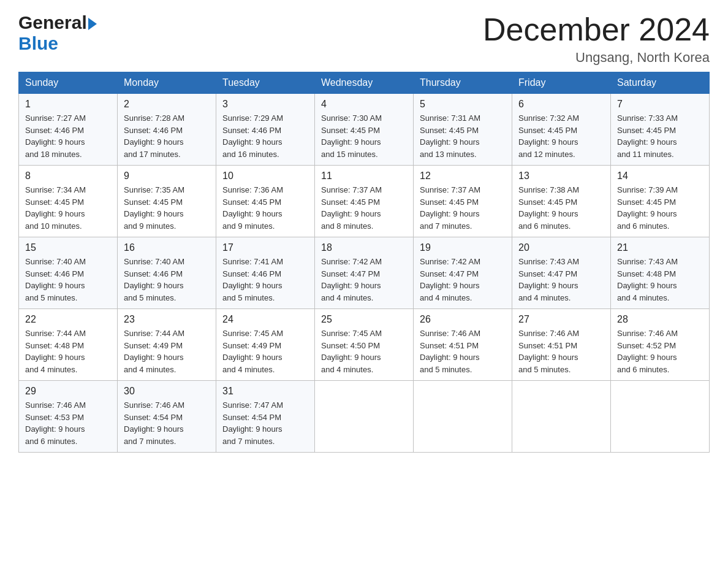 The height and width of the screenshot is (563, 728). Describe the element at coordinates (265, 136) in the screenshot. I see `day-info: Sunrise: 7:29 AMSunset: 4:46 PMDaylight:…` at that location.